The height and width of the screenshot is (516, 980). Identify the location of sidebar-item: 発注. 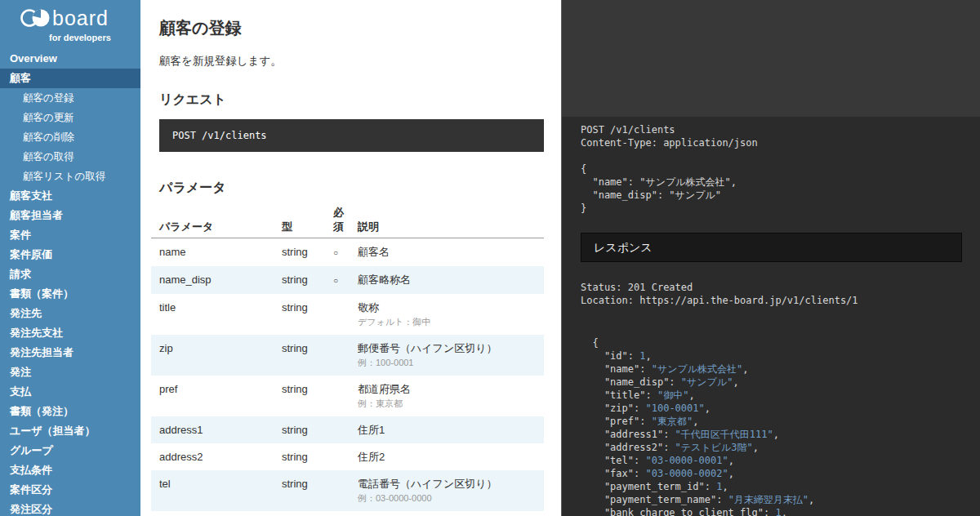
(70, 372).